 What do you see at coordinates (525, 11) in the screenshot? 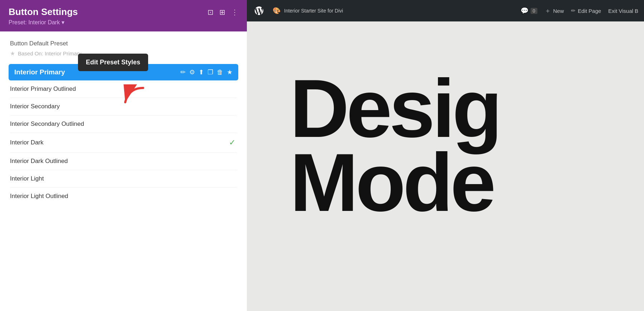
I see `comments-icon: 💬` at bounding box center [525, 11].